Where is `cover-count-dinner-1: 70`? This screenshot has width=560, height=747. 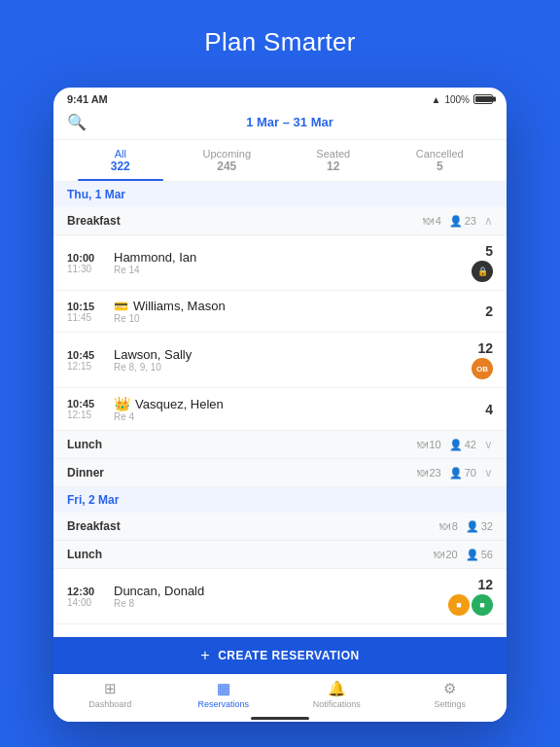 cover-count-dinner-1: 70 is located at coordinates (471, 473).